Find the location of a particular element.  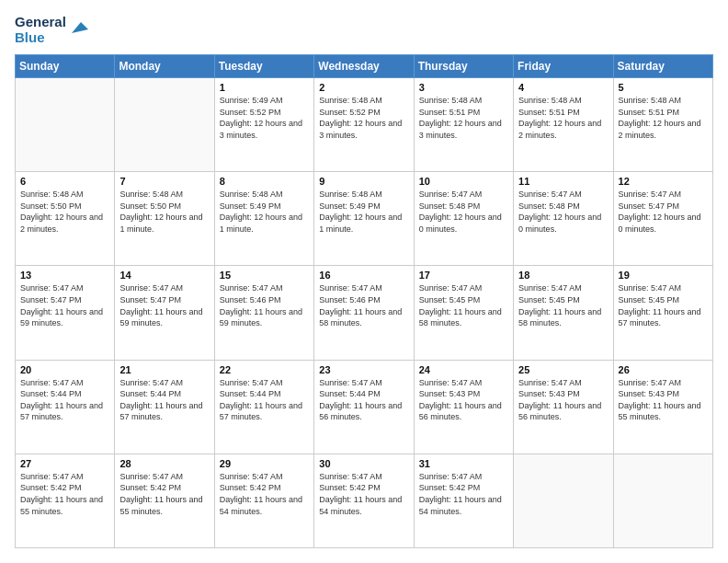

day-info-17: Sunrise: 5:47 AMSunset: 5:45 PMDaylight:… is located at coordinates (463, 305).